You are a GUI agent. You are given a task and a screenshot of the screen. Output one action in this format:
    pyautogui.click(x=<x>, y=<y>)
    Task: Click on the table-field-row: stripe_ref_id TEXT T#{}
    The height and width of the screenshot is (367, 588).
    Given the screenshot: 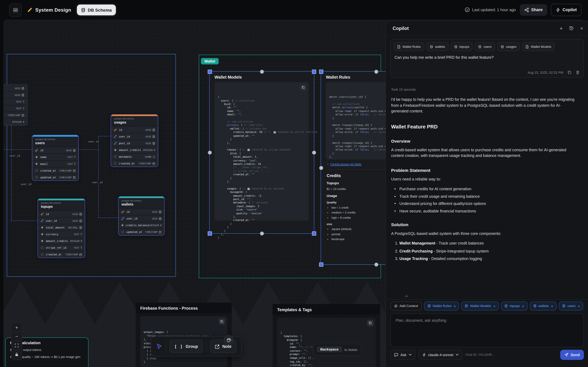 What is the action you would take?
    pyautogui.click(x=61, y=248)
    